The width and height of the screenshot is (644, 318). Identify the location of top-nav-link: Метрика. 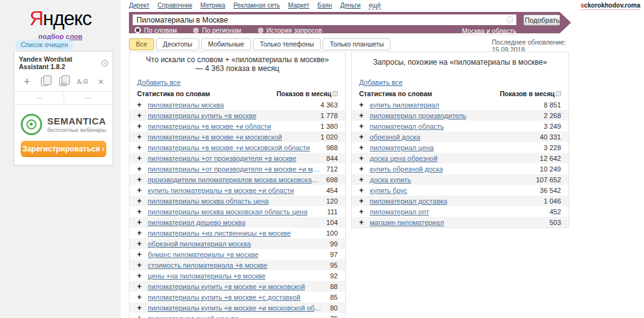
(213, 6).